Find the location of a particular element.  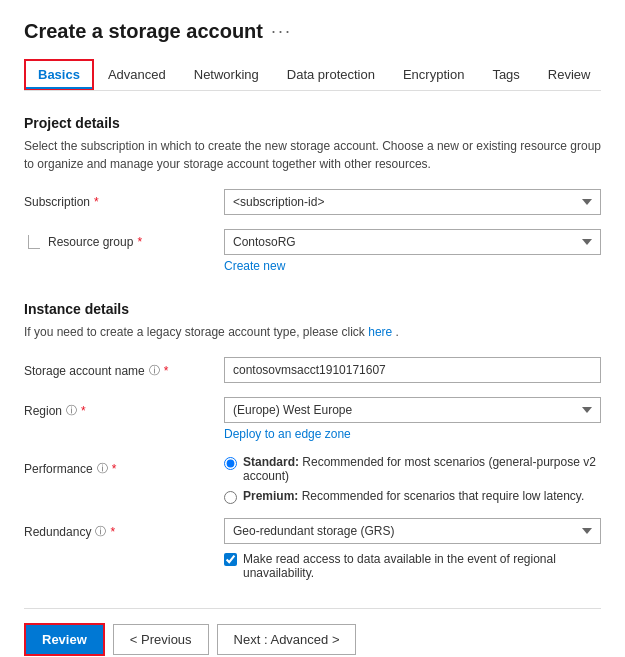

read-access-checkbox-row: Make read access to data available in th… is located at coordinates (412, 566).